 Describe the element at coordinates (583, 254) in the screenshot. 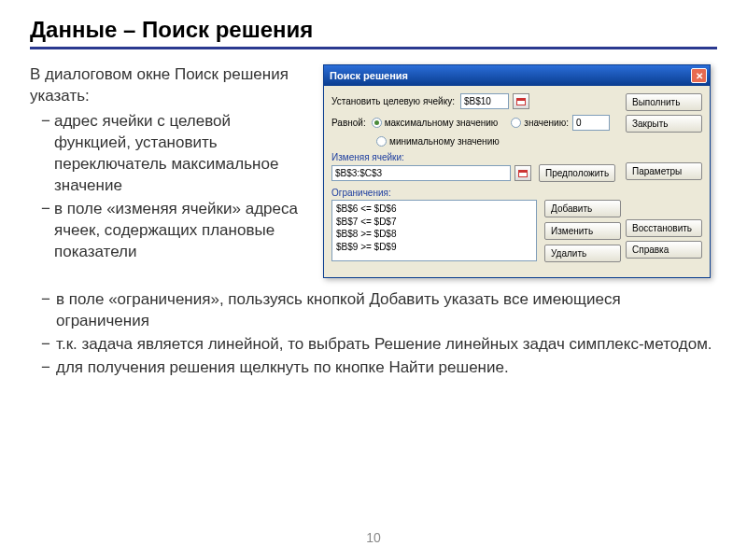

I see `delete-button: Удалить` at that location.